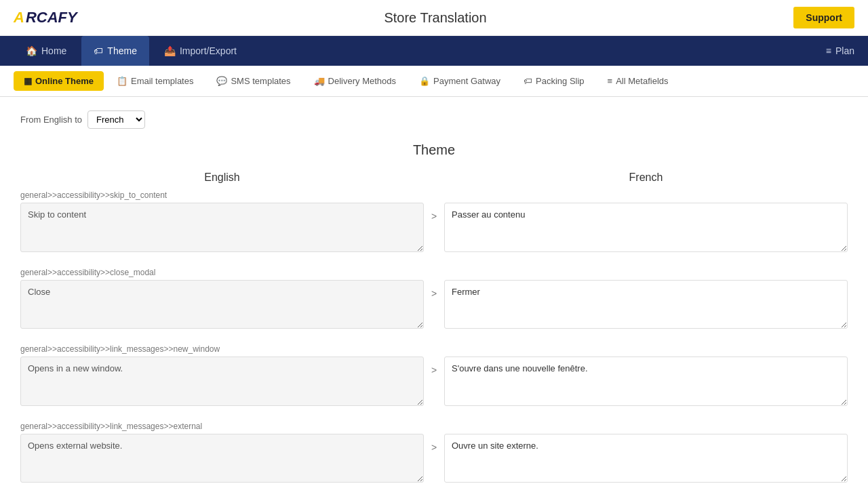 The height and width of the screenshot is (488, 868). What do you see at coordinates (208, 51) in the screenshot?
I see `nav-item-import-export-label: Import/Export` at bounding box center [208, 51].